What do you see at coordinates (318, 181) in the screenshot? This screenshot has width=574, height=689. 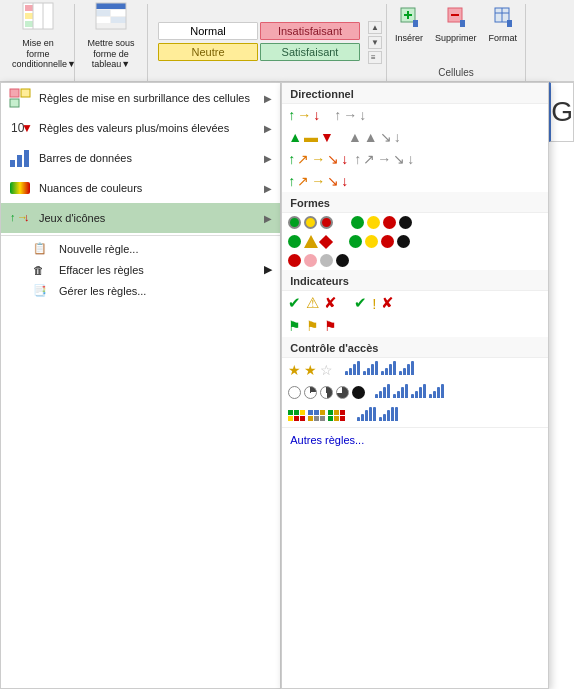 I see `arrow-right-yellow-3: →` at bounding box center [318, 181].